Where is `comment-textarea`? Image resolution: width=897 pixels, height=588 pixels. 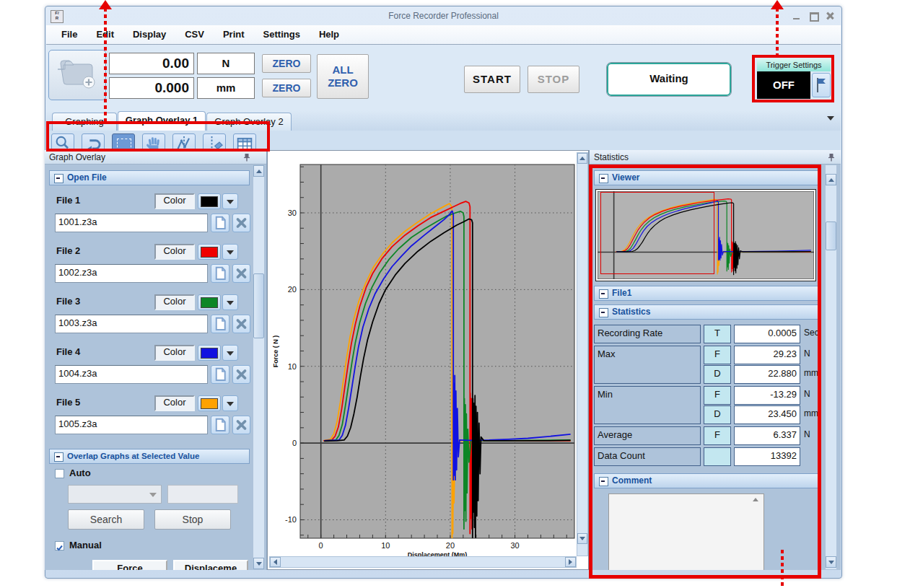 comment-textarea is located at coordinates (686, 532).